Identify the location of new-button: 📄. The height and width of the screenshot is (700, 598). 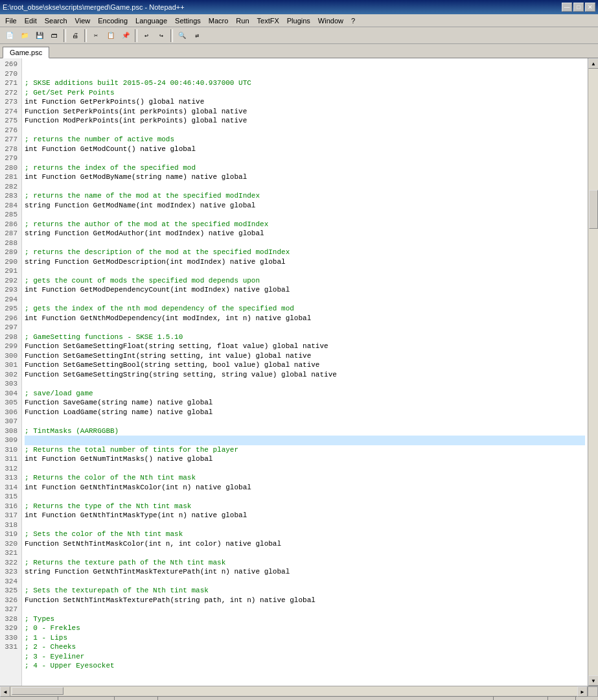
(10, 36).